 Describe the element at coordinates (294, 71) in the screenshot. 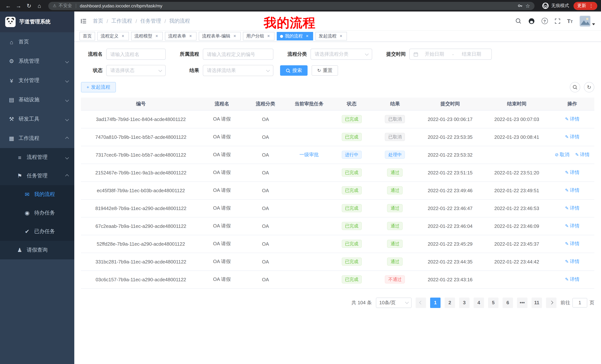

I see `search-button: 搜索` at that location.